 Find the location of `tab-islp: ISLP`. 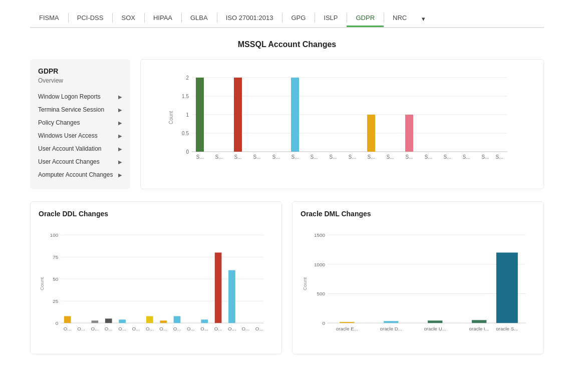

tab-islp: ISLP is located at coordinates (331, 19).